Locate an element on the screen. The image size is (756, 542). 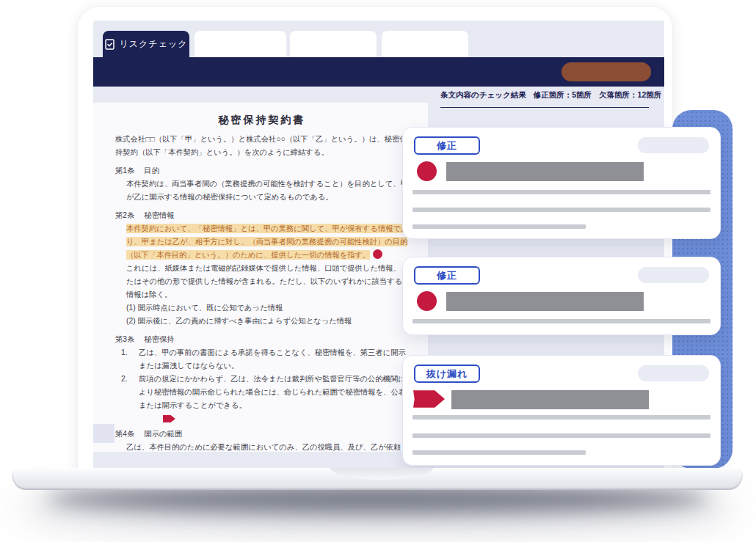
document-title: 秘密保持契約書 is located at coordinates (262, 120).